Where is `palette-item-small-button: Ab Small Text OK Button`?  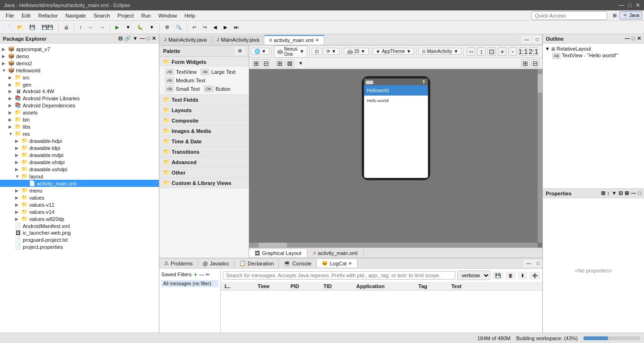
palette-item-small-button: Ab Small Text OK Button is located at coordinates (204, 89).